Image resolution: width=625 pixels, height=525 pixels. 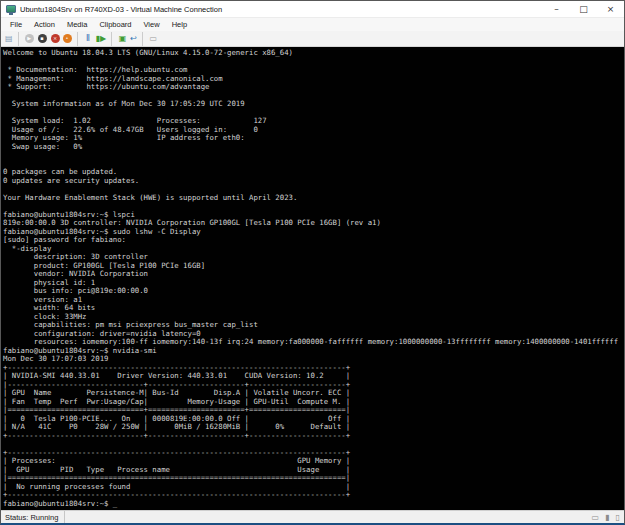 What do you see at coordinates (556, 9) in the screenshot?
I see `minimize-icon: –` at bounding box center [556, 9].